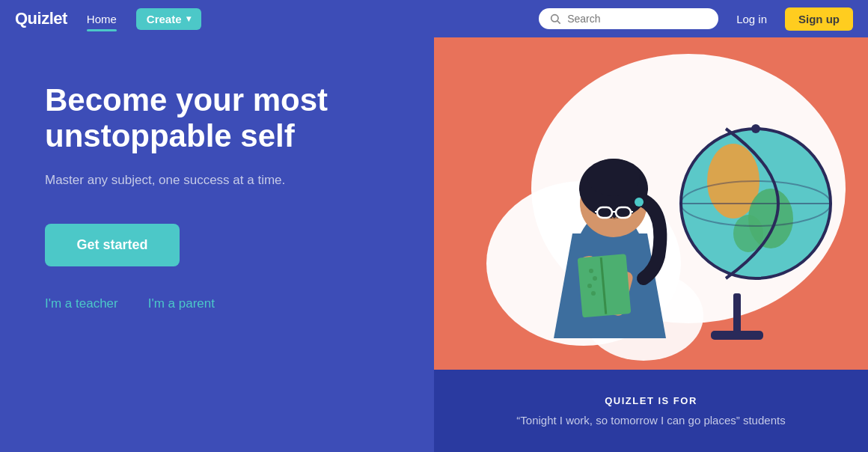 The image size is (868, 452). I want to click on chevron-down-icon: ▾, so click(189, 19).